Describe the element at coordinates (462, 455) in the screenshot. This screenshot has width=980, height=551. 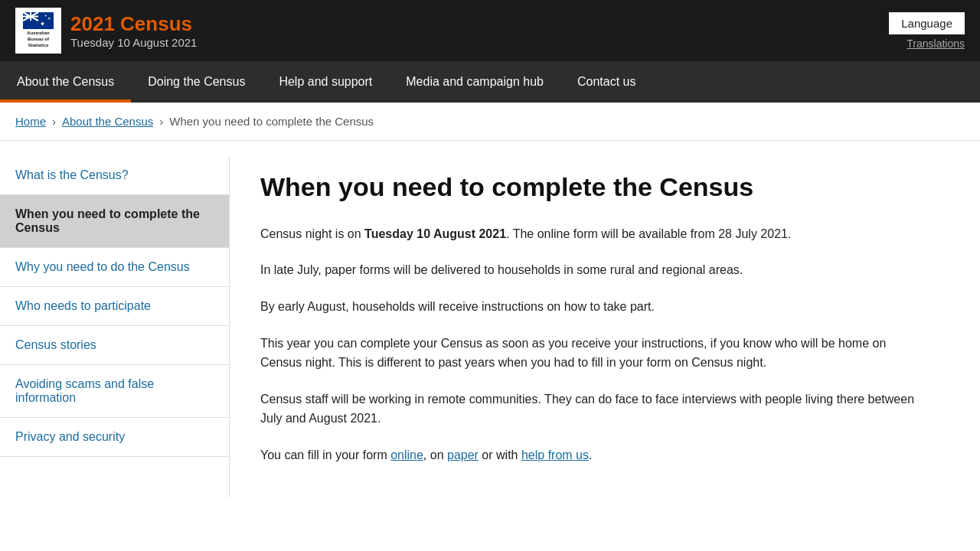
I see `link-paper: paper` at that location.